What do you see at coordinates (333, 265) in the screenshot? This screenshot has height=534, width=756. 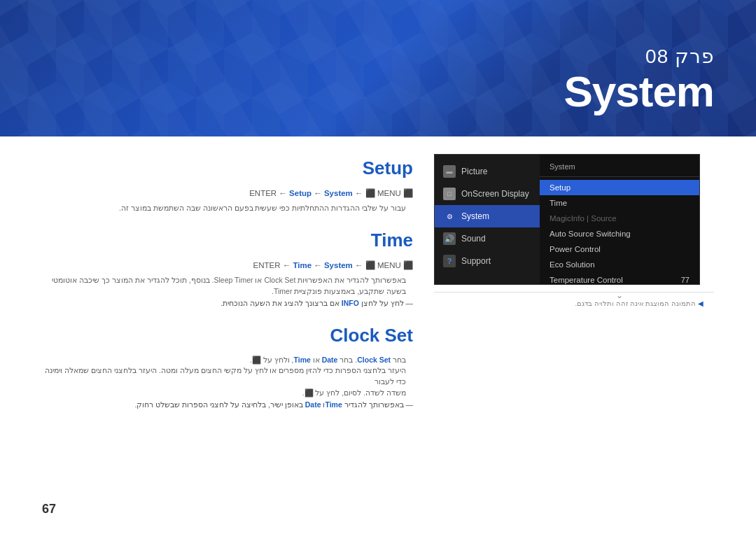 I see `time-nav-text: ⬛ ENTER ← Time ← System ← ⬛ MENU` at bounding box center [333, 265].